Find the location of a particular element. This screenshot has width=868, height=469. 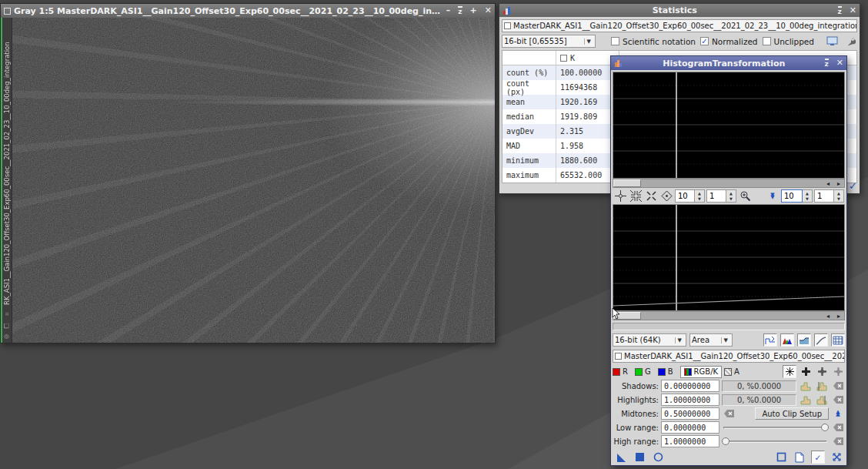

statistics-view-selector: MasterDARK_ASI1__Gain120_Offset30_Exp60_… is located at coordinates (679, 26).